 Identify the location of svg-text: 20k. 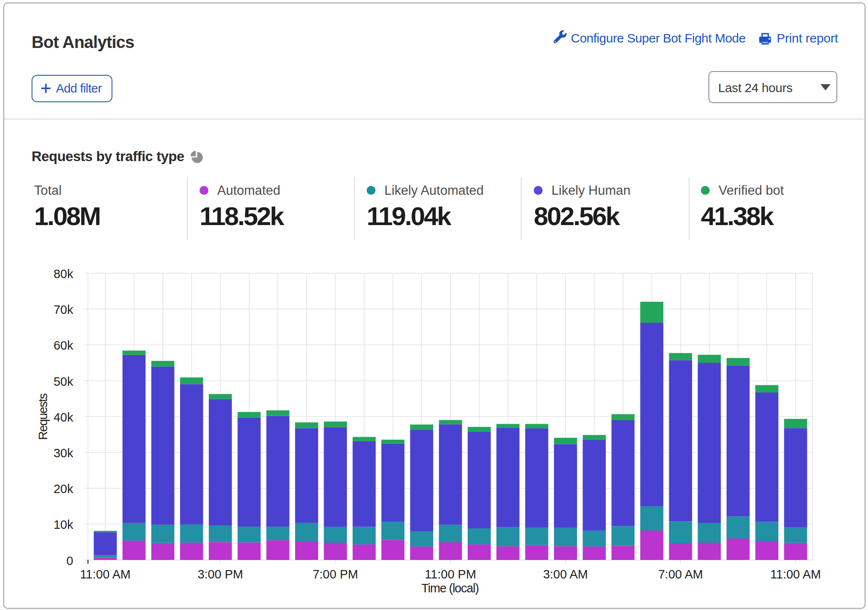
(63, 489).